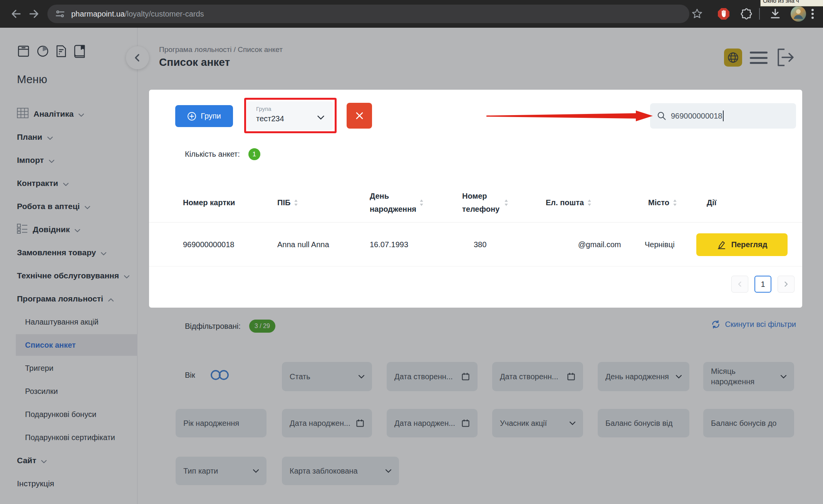 Image resolution: width=823 pixels, height=504 pixels. What do you see at coordinates (696, 116) in the screenshot?
I see `search-value: 969000000018` at bounding box center [696, 116].